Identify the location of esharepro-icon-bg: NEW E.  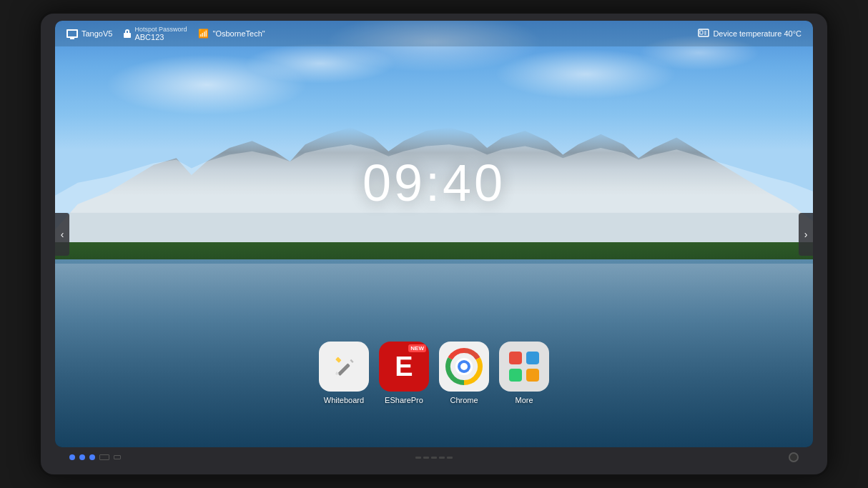
(404, 367).